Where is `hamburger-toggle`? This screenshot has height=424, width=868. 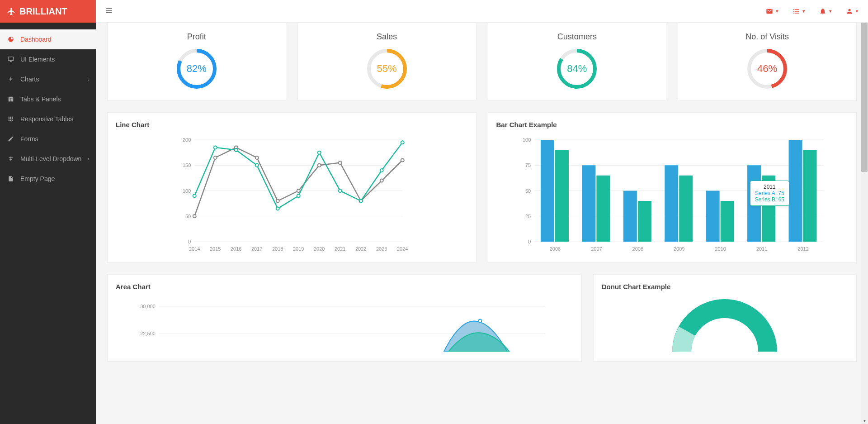 hamburger-toggle is located at coordinates (109, 11).